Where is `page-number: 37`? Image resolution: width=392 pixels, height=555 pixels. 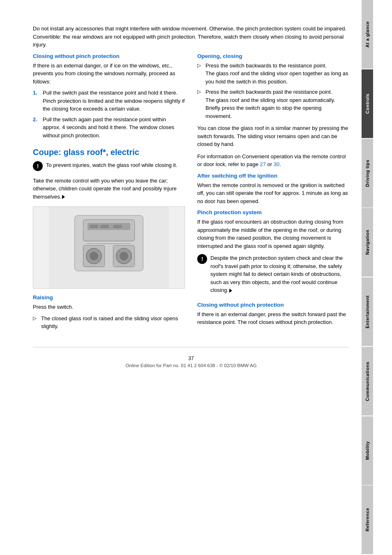
page-number: 37 is located at coordinates (191, 358).